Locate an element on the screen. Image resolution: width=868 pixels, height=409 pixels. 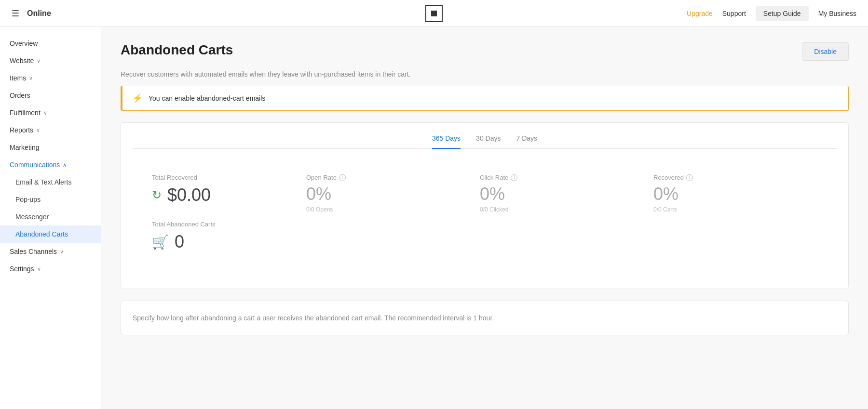
sidebar-item-popups: Pop-ups is located at coordinates (50, 199).